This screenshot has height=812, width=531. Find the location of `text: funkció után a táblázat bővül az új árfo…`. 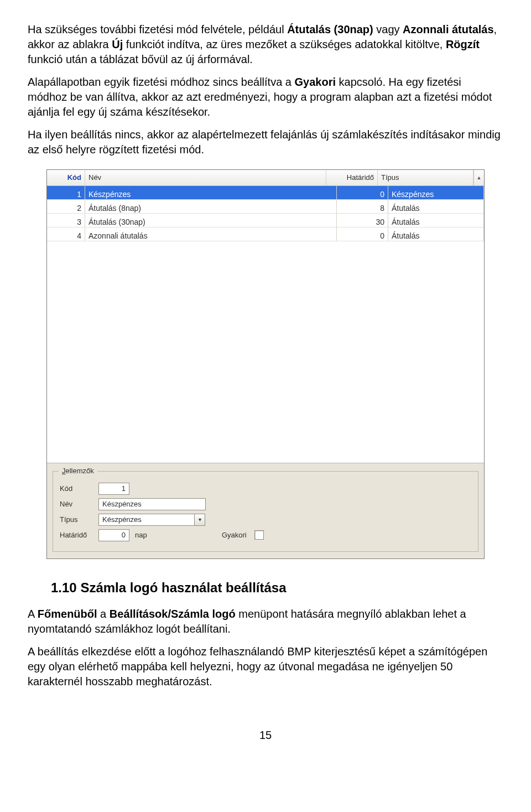

text: funkció után a táblázat bővül az új árfo… is located at coordinates (140, 59).